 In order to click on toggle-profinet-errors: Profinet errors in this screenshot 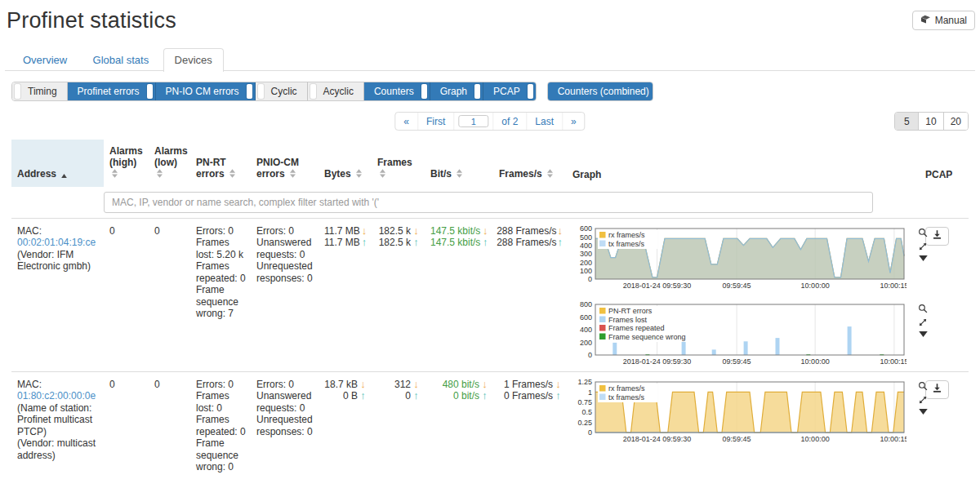, I will do `click(112, 91)`.